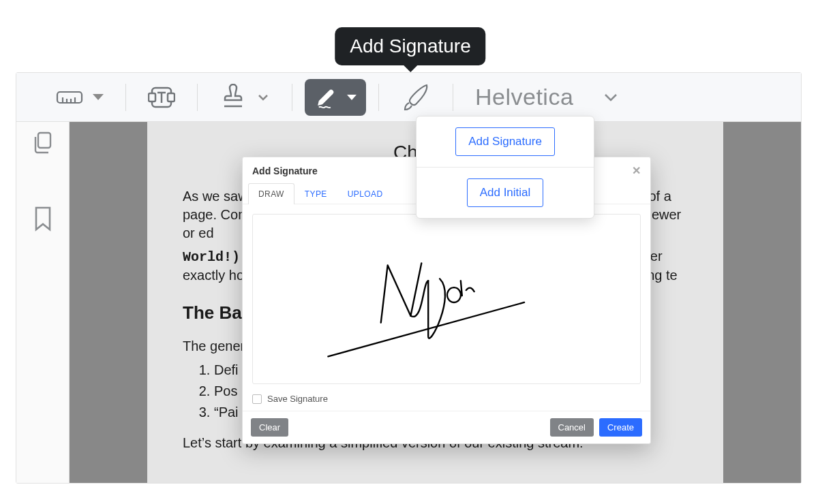 This screenshot has width=818, height=504. What do you see at coordinates (410, 46) in the screenshot?
I see `tooltip-label: Add Signature` at bounding box center [410, 46].